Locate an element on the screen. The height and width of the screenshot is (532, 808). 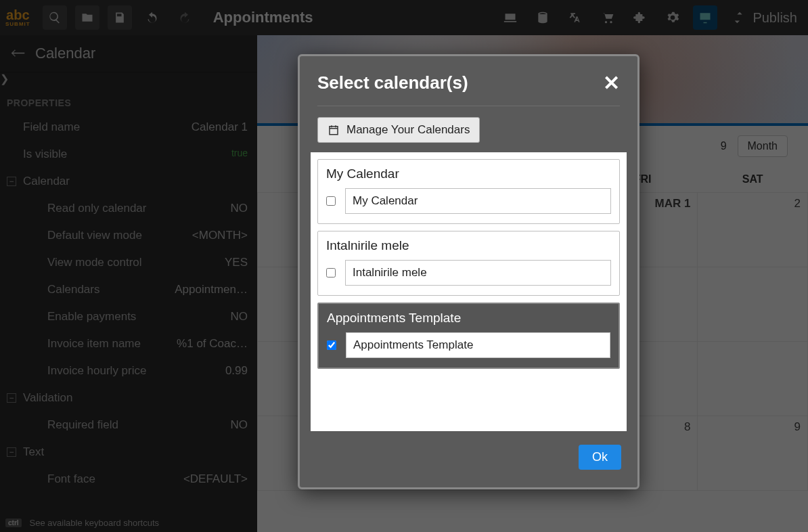
card-title: My Calendar is located at coordinates (468, 174).